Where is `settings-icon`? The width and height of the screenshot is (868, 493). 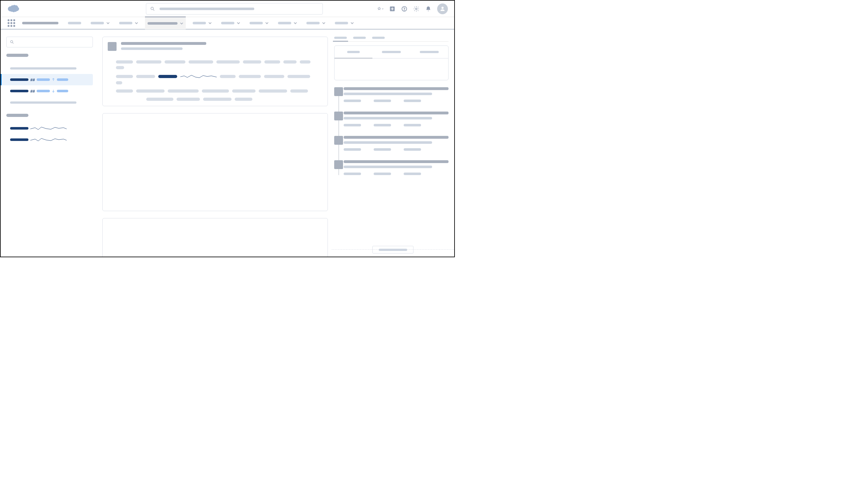 settings-icon is located at coordinates (416, 9).